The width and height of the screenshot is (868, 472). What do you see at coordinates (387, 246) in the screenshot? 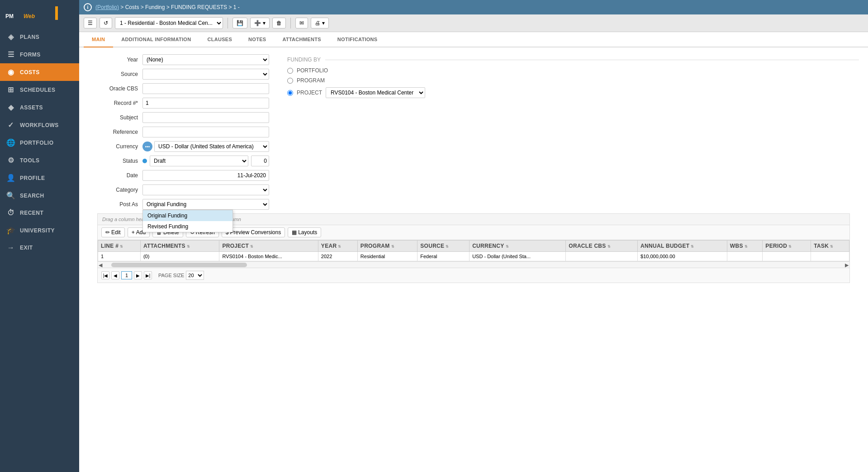
I see `col-program: PROGRAM ⇅` at bounding box center [387, 246].